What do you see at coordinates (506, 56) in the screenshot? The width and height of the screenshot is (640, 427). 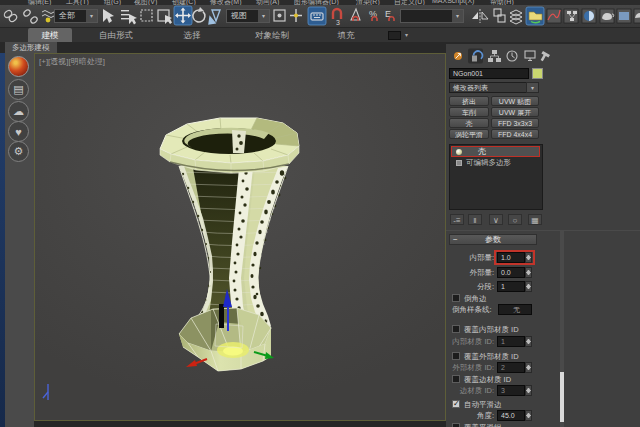 I see `command-panel-tabs` at bounding box center [506, 56].